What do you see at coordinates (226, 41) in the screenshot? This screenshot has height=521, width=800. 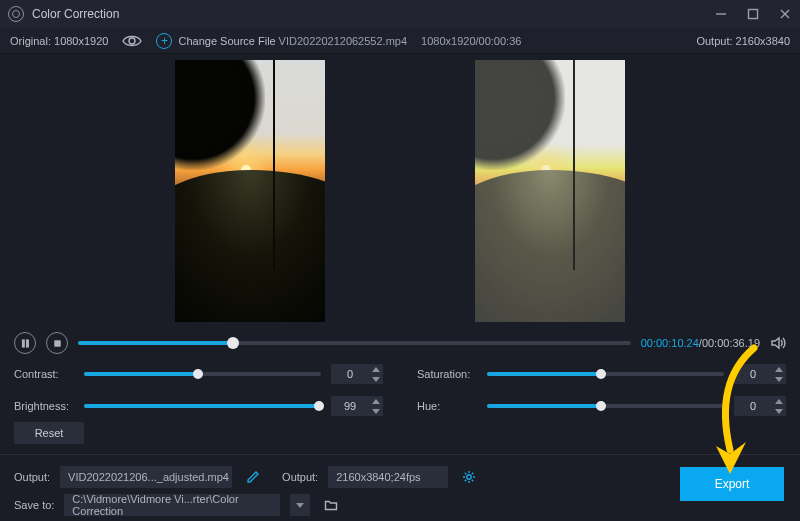 I see `change-source-label: Change Source File` at bounding box center [226, 41].